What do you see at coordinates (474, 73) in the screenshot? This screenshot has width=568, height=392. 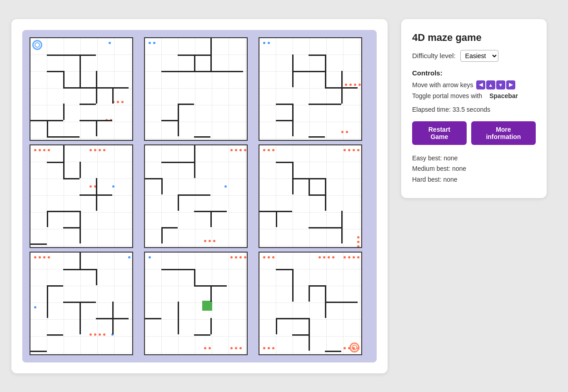 I see `controls-label: Controls:` at bounding box center [474, 73].